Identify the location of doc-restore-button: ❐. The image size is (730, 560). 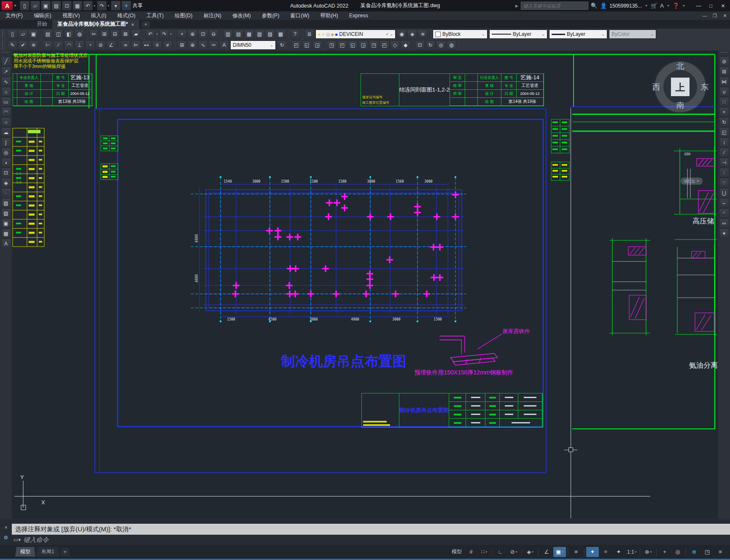
(715, 16).